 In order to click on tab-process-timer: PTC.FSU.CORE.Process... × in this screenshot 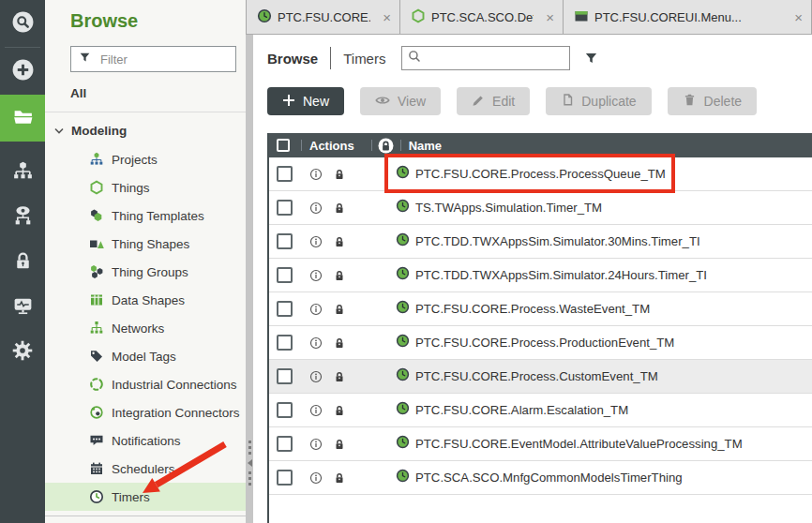, I will do `click(323, 17)`.